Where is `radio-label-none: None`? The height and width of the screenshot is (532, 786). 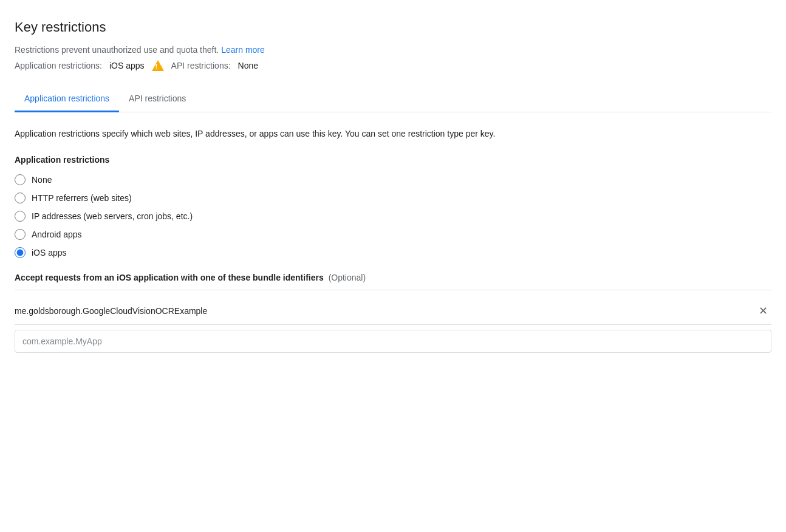
radio-label-none: None is located at coordinates (41, 180).